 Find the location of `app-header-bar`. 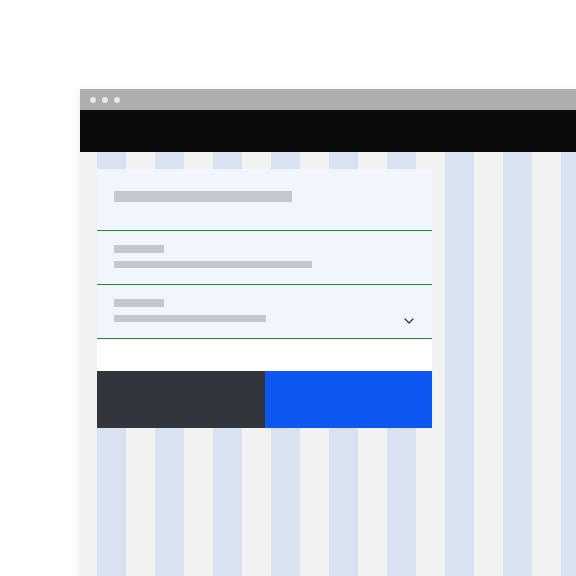

app-header-bar is located at coordinates (328, 131).